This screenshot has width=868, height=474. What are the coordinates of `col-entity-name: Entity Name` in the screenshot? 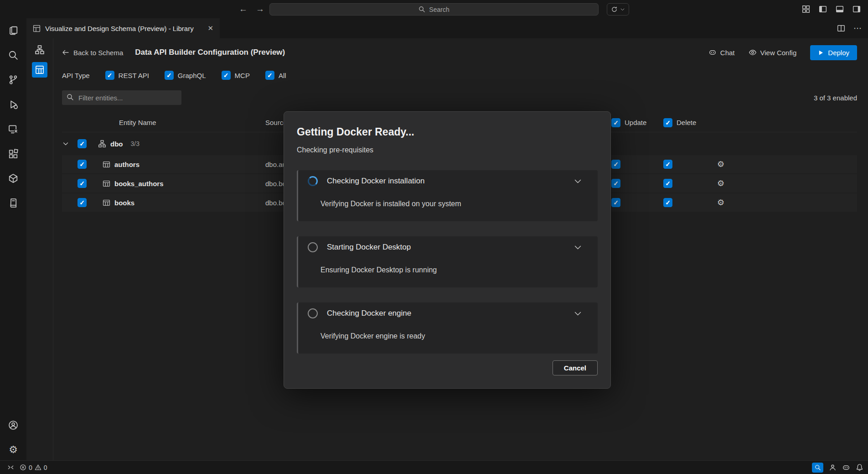 It's located at (138, 122).